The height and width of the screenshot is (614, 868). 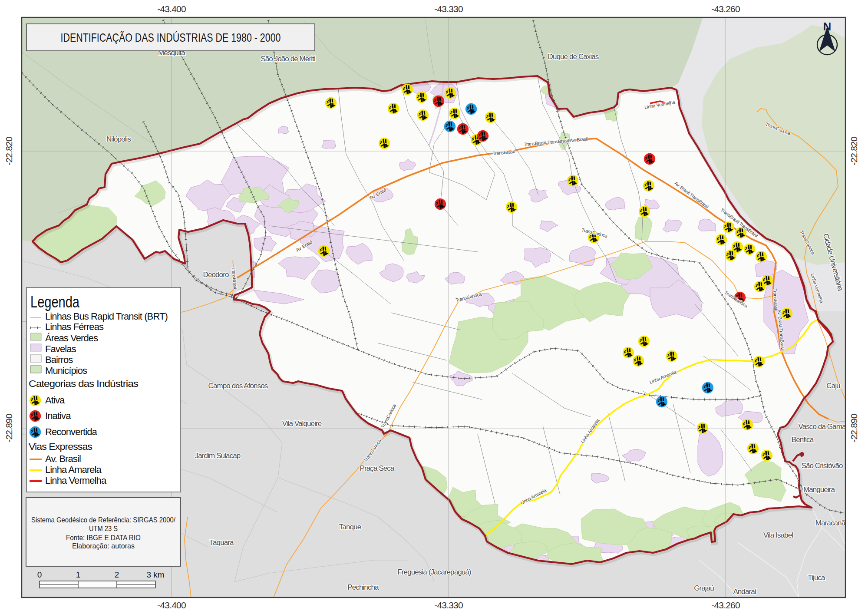 I want to click on svg-text: Praça Seca, so click(x=377, y=468).